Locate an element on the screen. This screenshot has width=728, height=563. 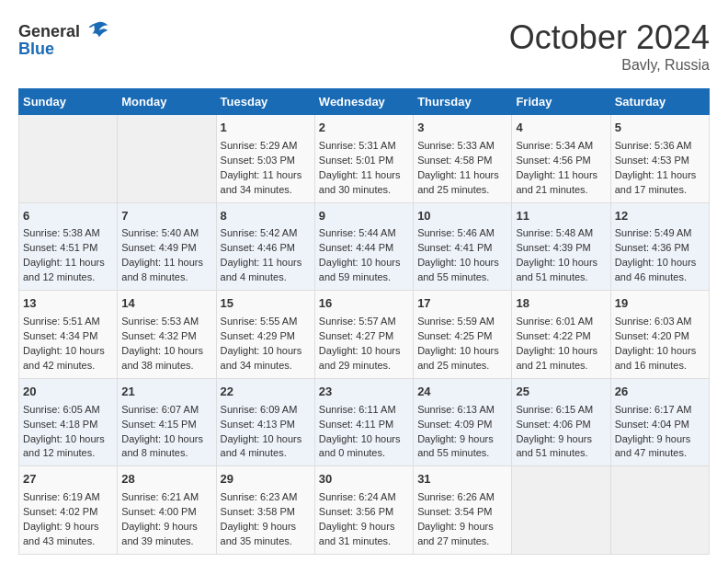
cell-text: Daylight: 10 hours and 38 minutes. is located at coordinates (166, 359).